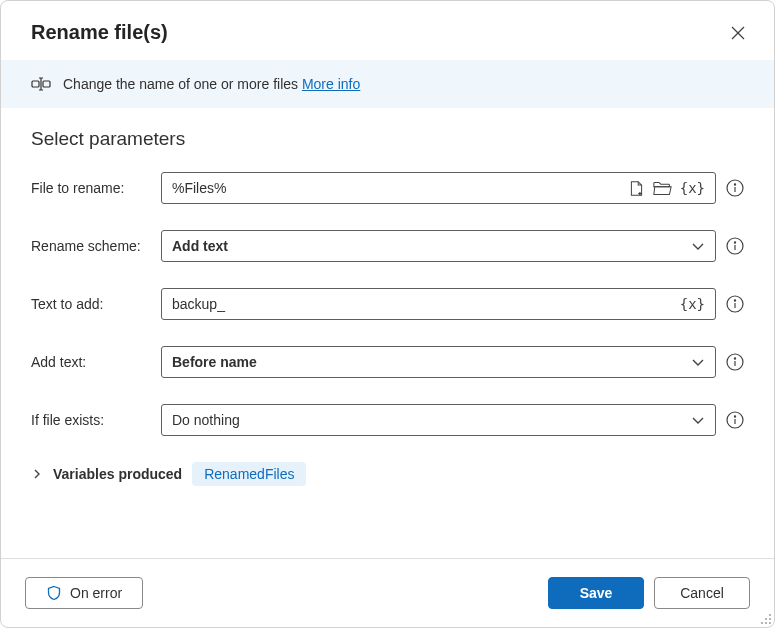 The height and width of the screenshot is (628, 775). Describe the element at coordinates (96, 246) in the screenshot. I see `label-rename-scheme: Rename scheme:` at that location.